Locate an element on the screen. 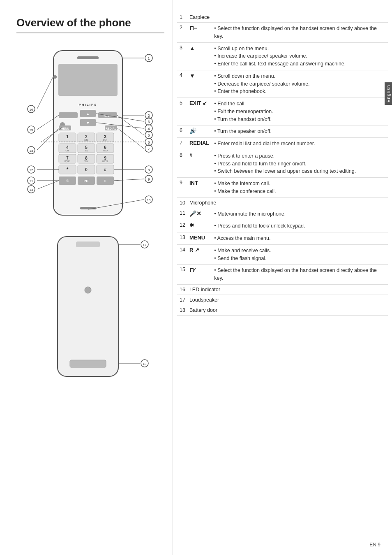 This screenshot has height=555, width=392. svg-text: R is located at coordinates (105, 181).